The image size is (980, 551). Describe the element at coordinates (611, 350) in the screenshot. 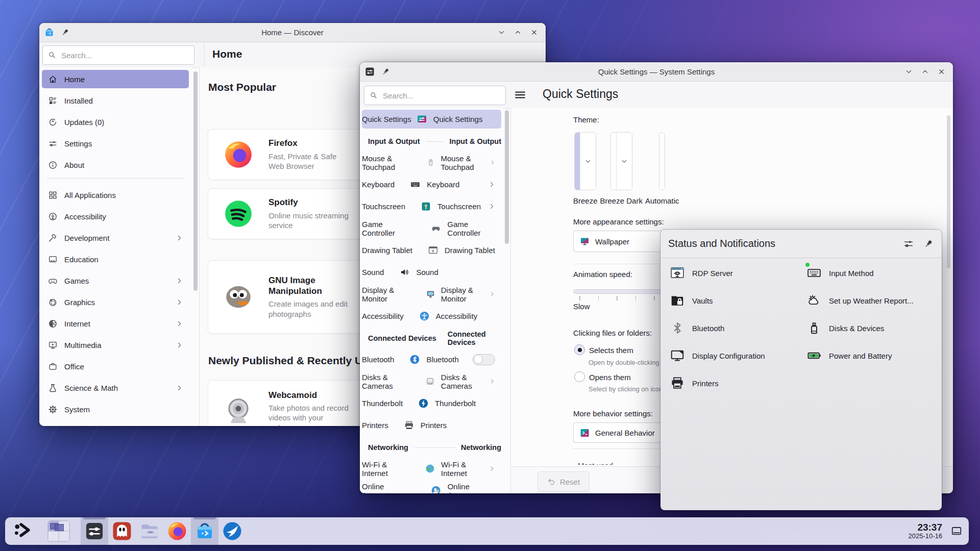

I see `radio-label: Selects them` at that location.